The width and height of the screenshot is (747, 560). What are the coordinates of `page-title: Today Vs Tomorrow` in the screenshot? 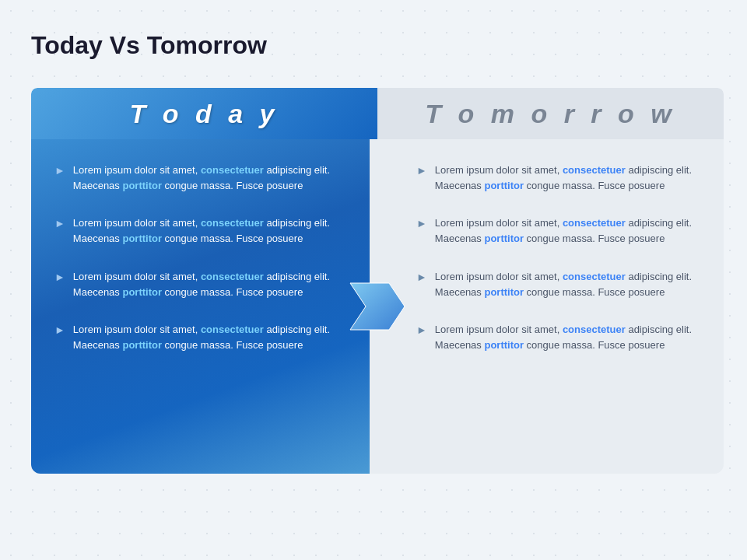 It's located at (377, 45).